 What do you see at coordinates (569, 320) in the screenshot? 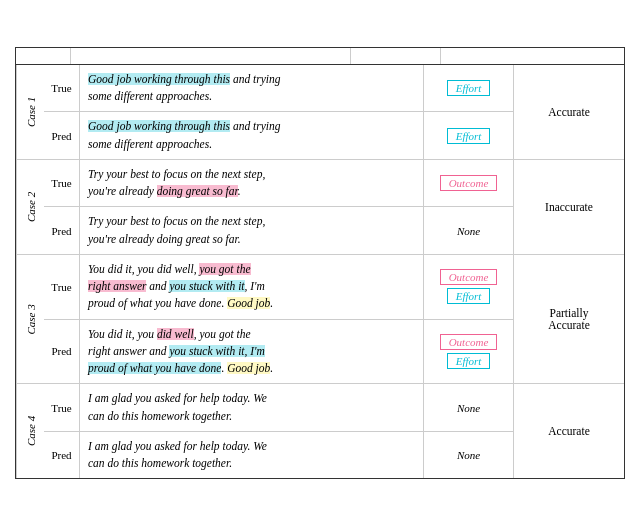
I see `row-accuracy-3: Partially Accurate` at bounding box center [569, 320].